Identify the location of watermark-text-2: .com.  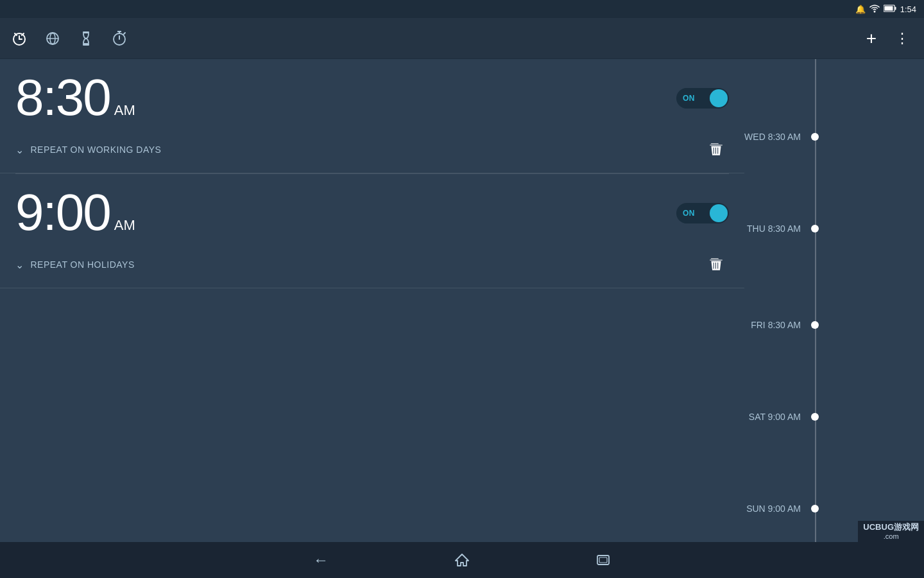
(891, 537).